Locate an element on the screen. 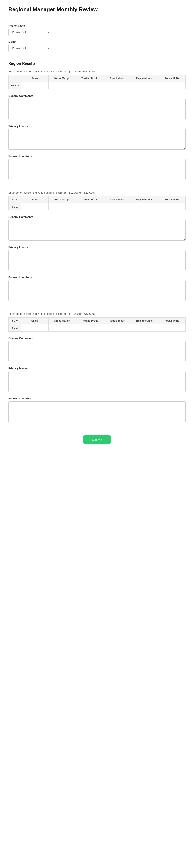 Image resolution: width=194 pixels, height=868 pixels. col-header-gross-margin-sc2: Gross Margin is located at coordinates (62, 321).